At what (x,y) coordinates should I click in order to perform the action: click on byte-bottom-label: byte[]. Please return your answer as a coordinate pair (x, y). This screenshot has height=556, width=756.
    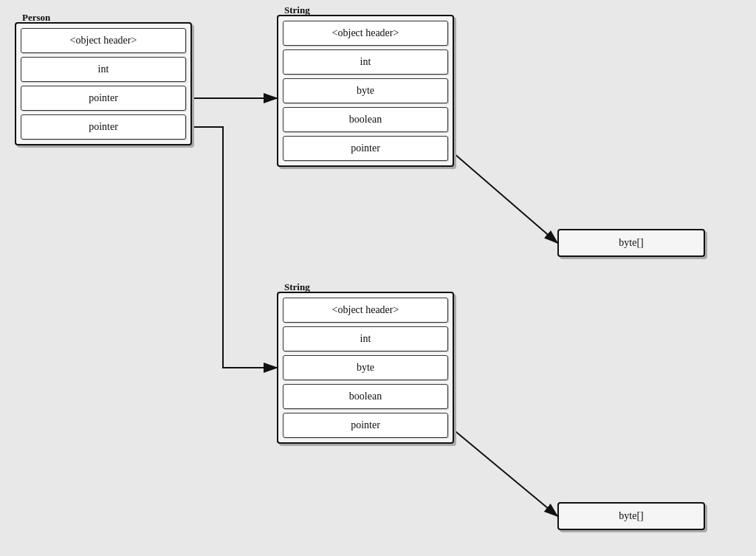
    Looking at the image, I should click on (630, 516).